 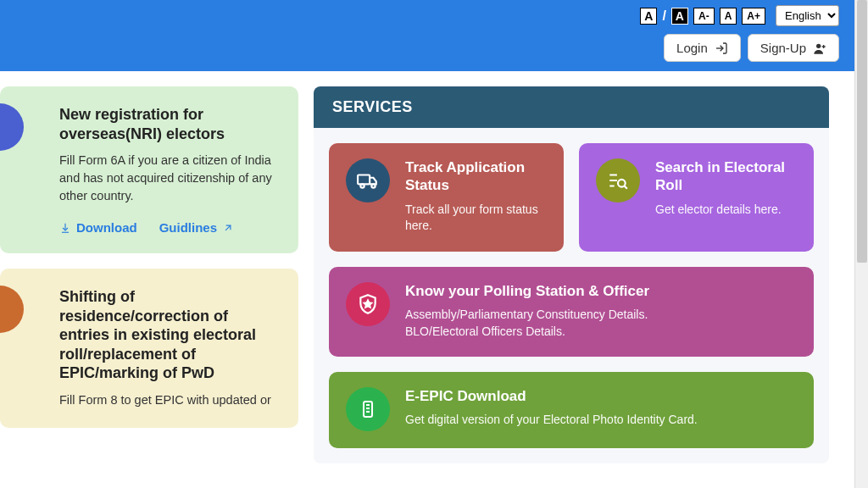 What do you see at coordinates (170, 124) in the screenshot?
I see `nri-title: New registration for overseas(NRI) elect…` at bounding box center [170, 124].